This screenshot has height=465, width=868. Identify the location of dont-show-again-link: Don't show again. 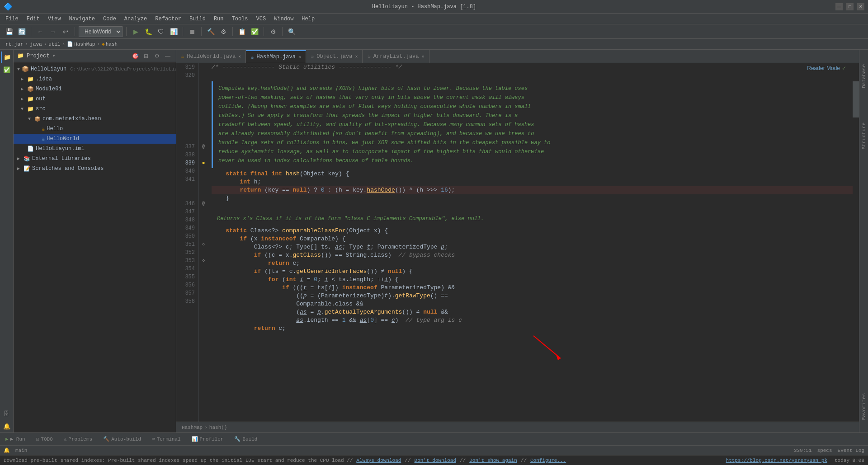
(493, 460).